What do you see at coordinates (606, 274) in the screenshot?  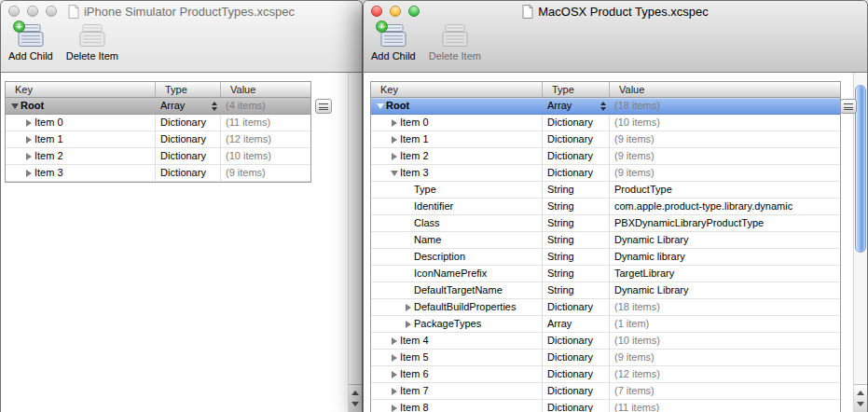 I see `table-row: IconNamePrefix String TargetLibrary` at bounding box center [606, 274].